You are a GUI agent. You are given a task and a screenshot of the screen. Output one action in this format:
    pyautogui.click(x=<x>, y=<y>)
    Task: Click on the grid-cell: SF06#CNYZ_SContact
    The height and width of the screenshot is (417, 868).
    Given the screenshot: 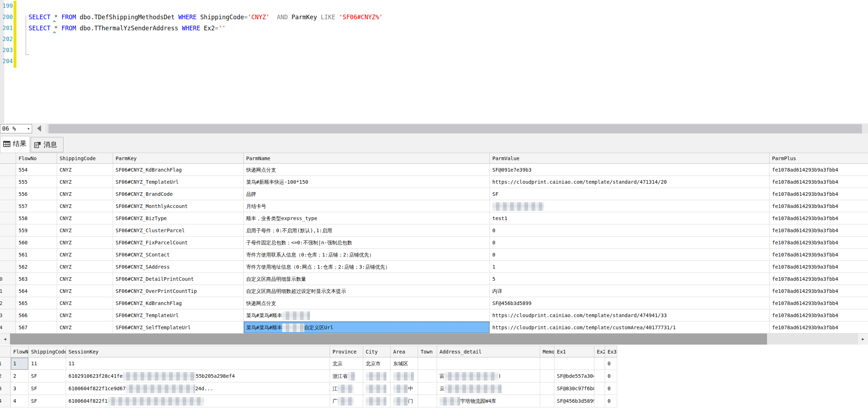 What is the action you would take?
    pyautogui.click(x=178, y=255)
    